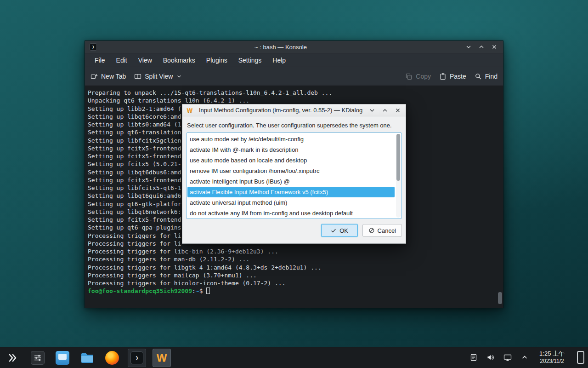 The image size is (588, 368). I want to click on konsole-menubar: FileEditViewBookmarksPluginsSettingsHelp, so click(294, 60).